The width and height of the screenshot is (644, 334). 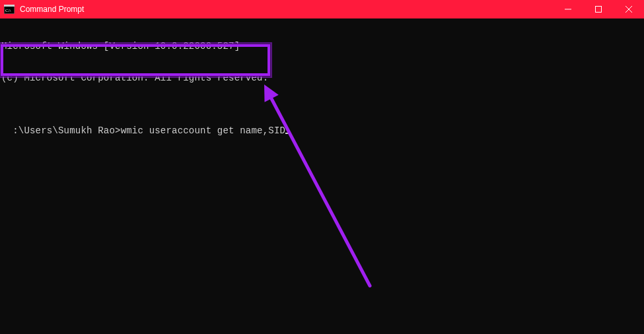 What do you see at coordinates (288, 133) in the screenshot?
I see `cursor` at bounding box center [288, 133].